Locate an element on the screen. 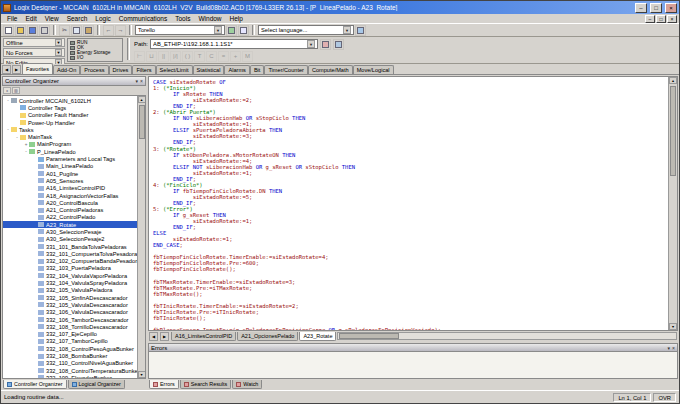 The width and height of the screenshot is (680, 404). move-icon: M is located at coordinates (248, 56).